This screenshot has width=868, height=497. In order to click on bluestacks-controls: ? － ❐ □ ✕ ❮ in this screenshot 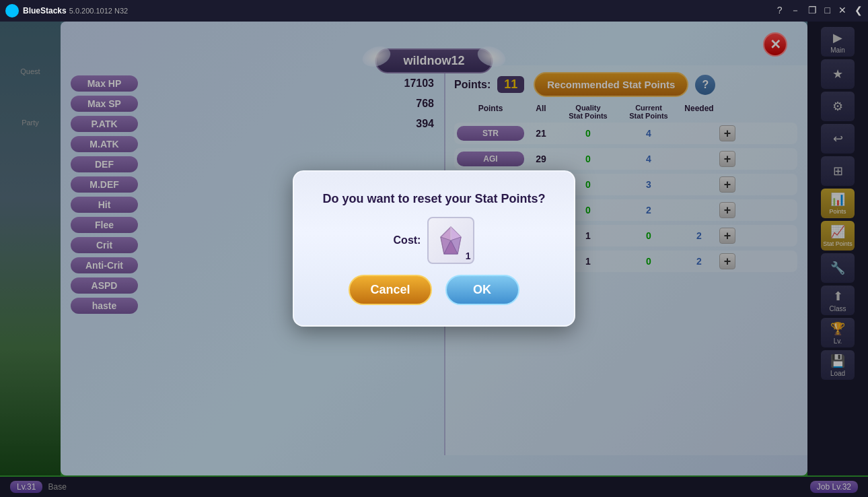, I will do `click(820, 11)`.